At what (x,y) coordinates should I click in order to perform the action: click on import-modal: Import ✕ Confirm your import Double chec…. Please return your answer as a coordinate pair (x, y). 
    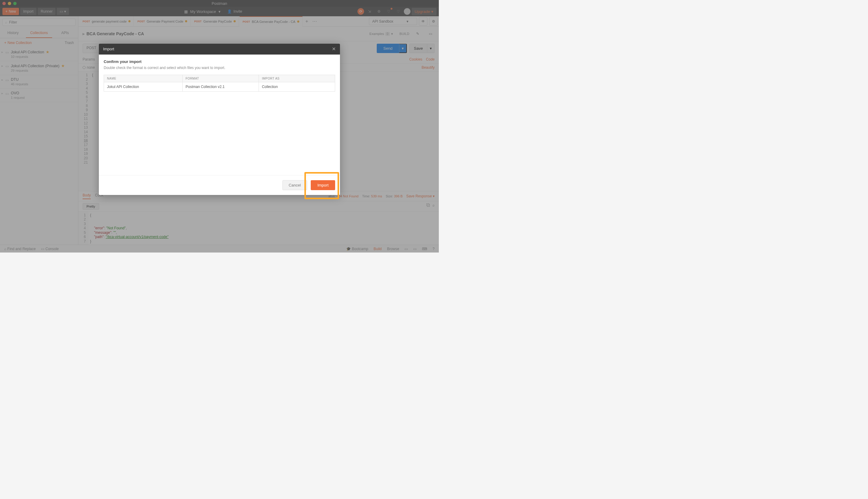
    Looking at the image, I should click on (219, 119).